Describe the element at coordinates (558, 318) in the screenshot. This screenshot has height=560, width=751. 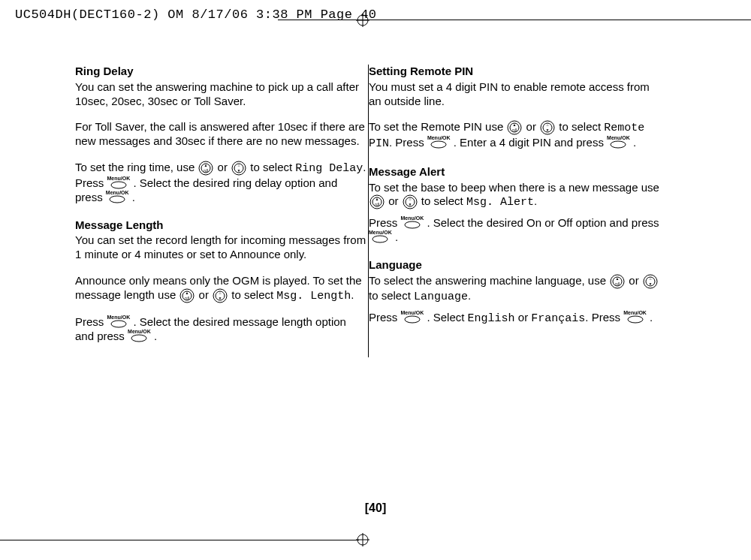
I see `menu-option: Français` at that location.